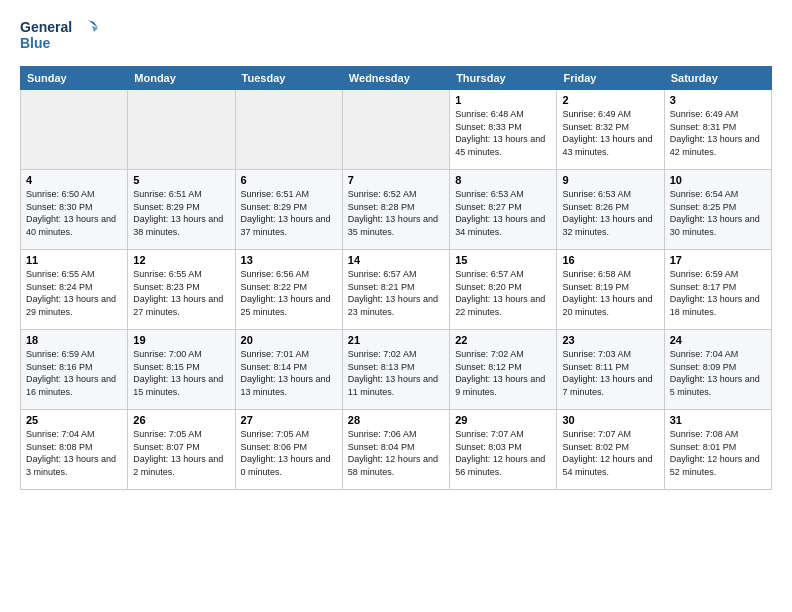 The width and height of the screenshot is (792, 612). What do you see at coordinates (181, 180) in the screenshot?
I see `day-number: 5` at bounding box center [181, 180].